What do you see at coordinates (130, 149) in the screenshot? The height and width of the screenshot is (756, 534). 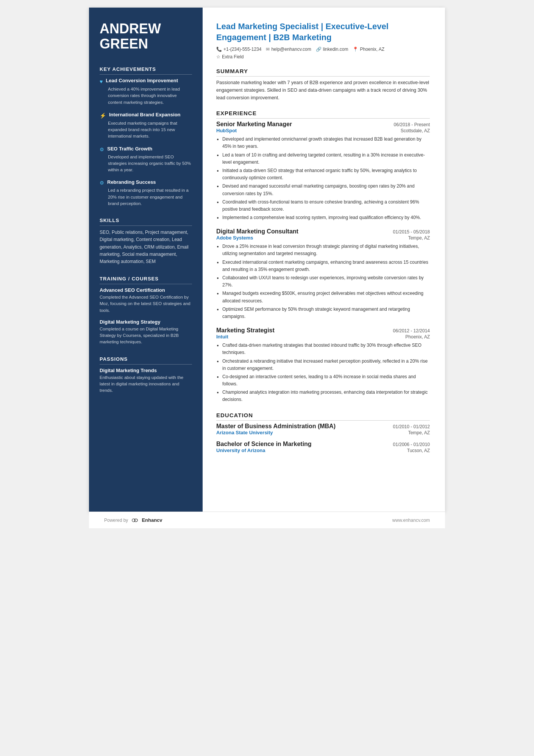 I see `achievement-title: SEO Traffic Growth` at bounding box center [130, 149].